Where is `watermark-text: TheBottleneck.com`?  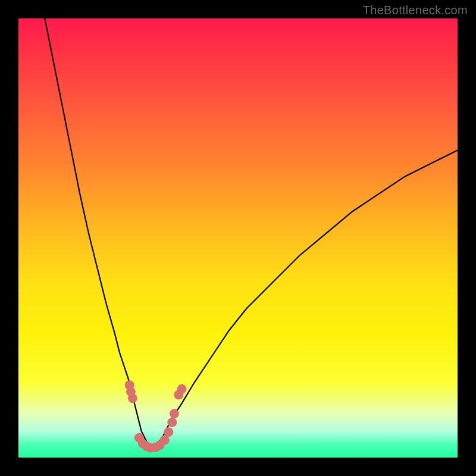 watermark-text: TheBottleneck.com is located at coordinates (415, 11).